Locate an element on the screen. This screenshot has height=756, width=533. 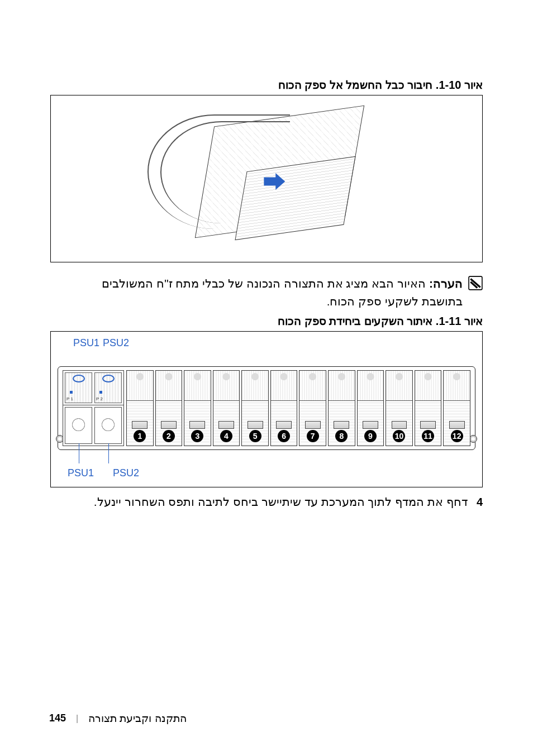
psu-block: P 1 P 2 is located at coordinates (93, 408).